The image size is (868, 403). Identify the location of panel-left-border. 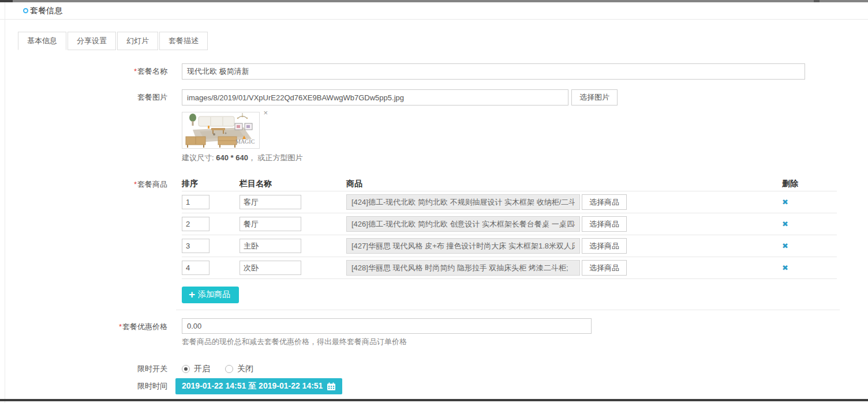
(5, 203).